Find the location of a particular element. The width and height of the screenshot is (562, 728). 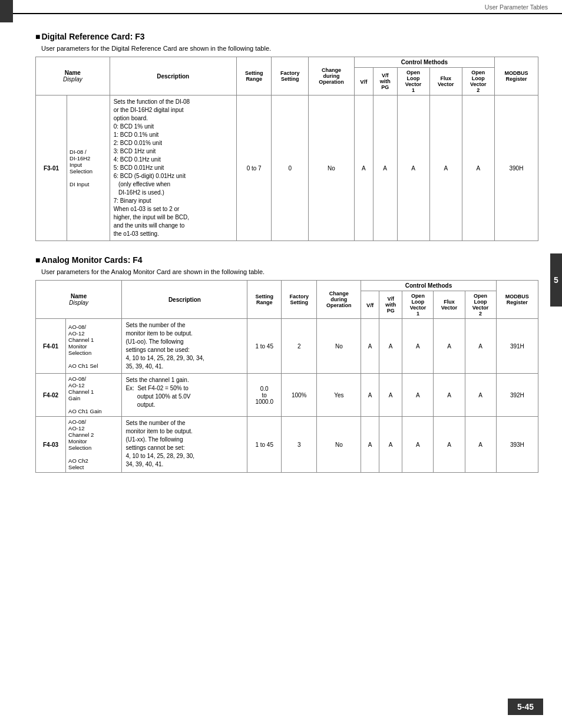

vfpg-f3-01: A is located at coordinates (385, 169).